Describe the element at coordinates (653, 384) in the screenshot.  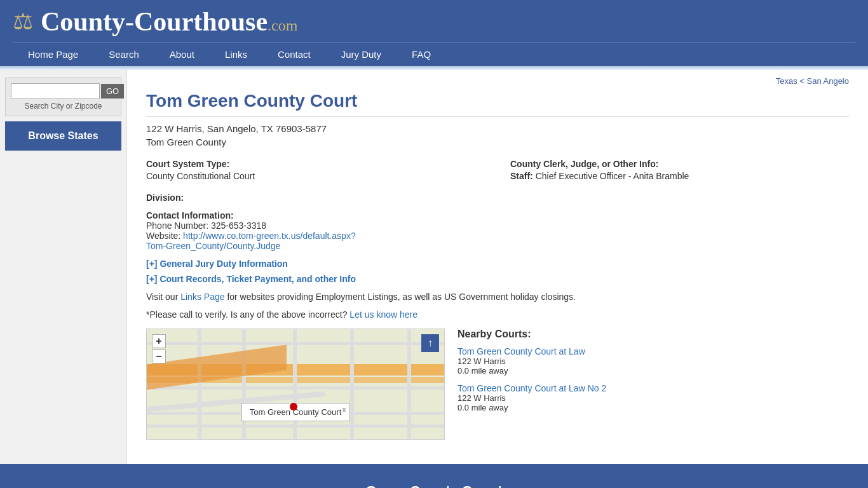
I see `nearby-section: Nearby Courts: Tom Green County Court at…` at that location.